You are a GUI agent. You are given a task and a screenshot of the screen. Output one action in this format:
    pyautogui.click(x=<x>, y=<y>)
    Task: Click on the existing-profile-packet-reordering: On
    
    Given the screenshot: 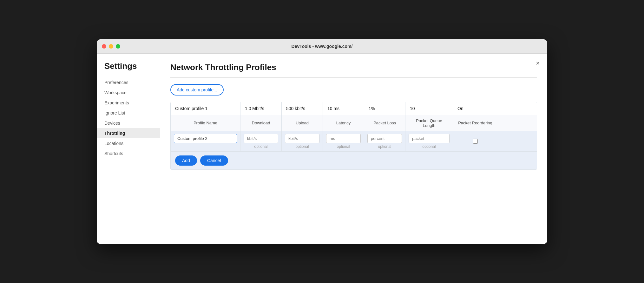 What is the action you would take?
    pyautogui.click(x=475, y=109)
    